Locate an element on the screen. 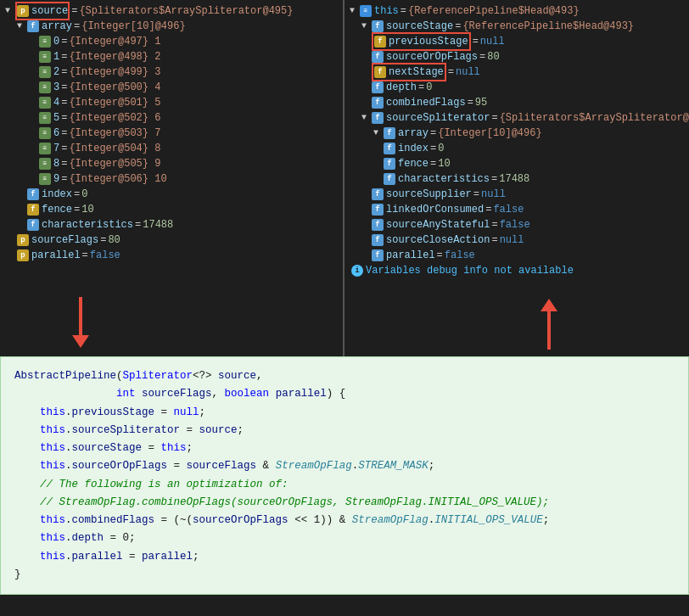 This screenshot has width=689, height=616. source-highlight-box: p source is located at coordinates (42, 11).